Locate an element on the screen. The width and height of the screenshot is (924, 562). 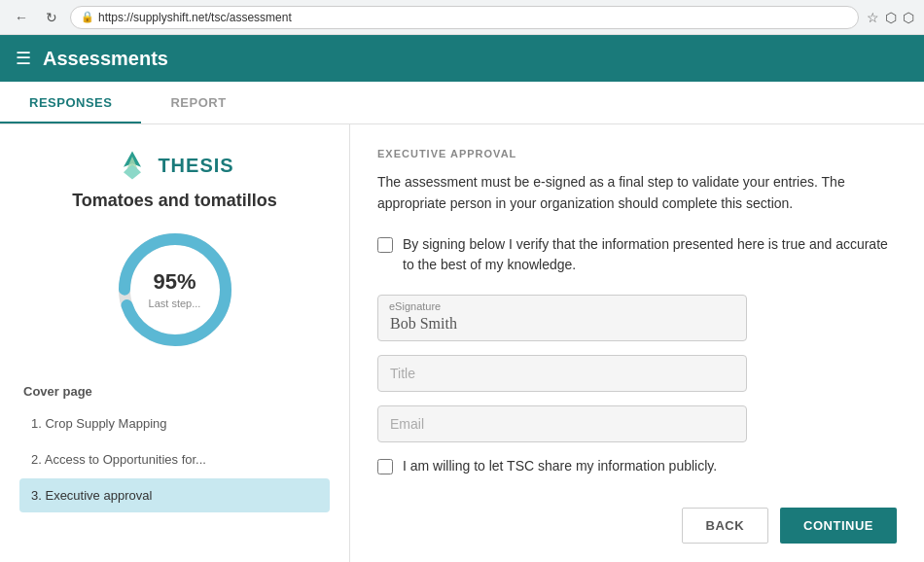
donut-percent: 95% is located at coordinates (175, 282).